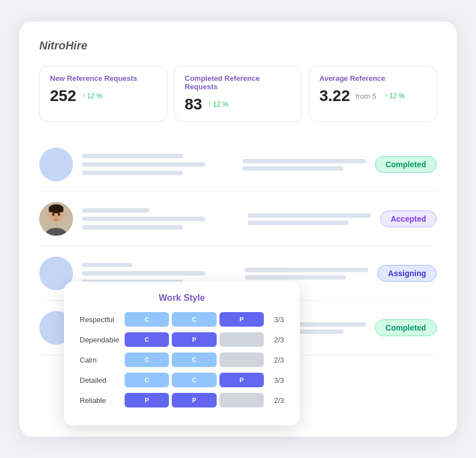 The image size is (476, 458). I want to click on status-badge: Assigning, so click(407, 273).